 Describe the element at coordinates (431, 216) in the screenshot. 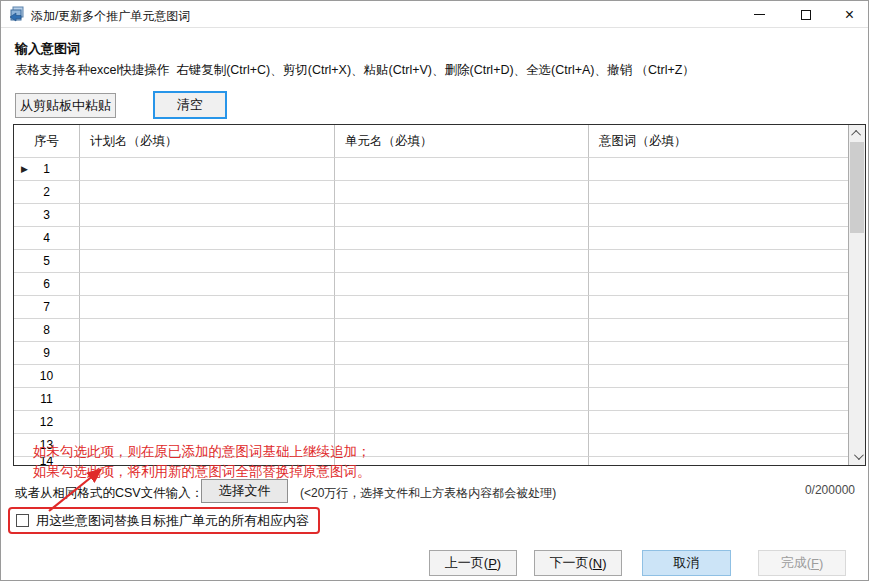

I see `table-row: 3` at that location.